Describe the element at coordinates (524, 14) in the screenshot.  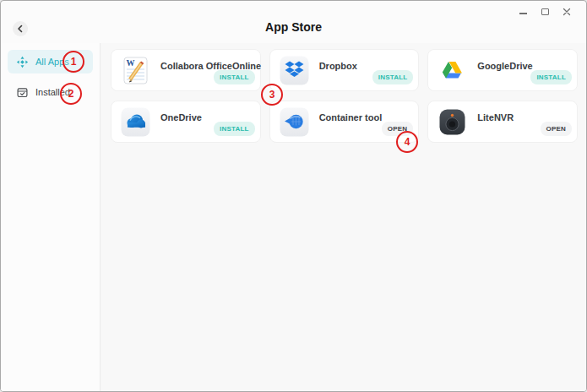
I see `minimize-icon` at that location.